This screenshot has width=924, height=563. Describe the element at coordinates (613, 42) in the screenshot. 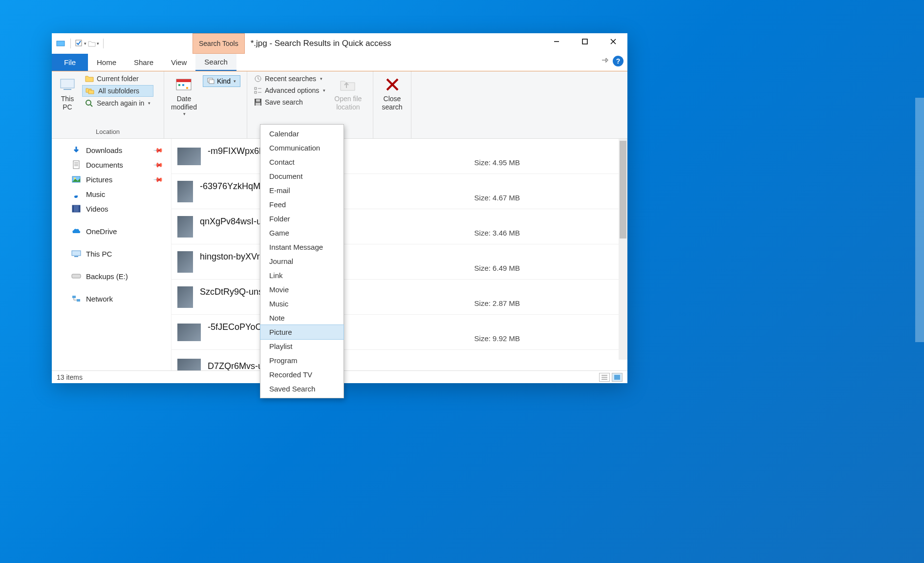

I see `close-button` at that location.